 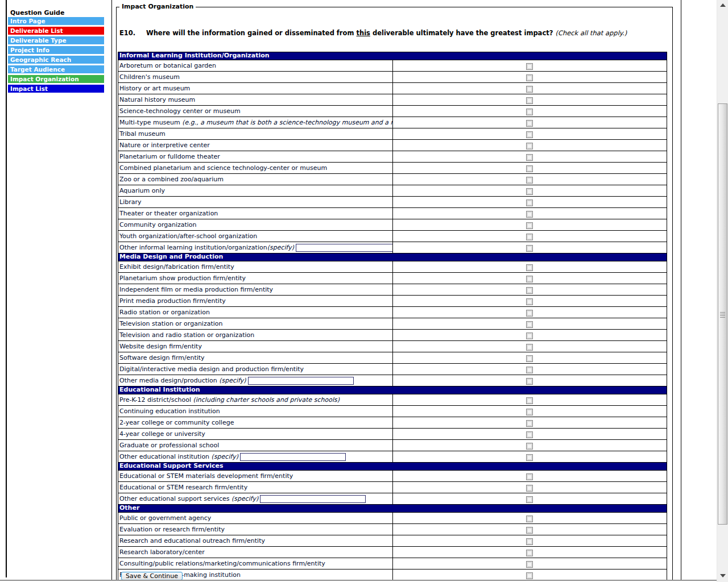 I want to click on save-continue-button: Save & Continue, so click(x=152, y=576).